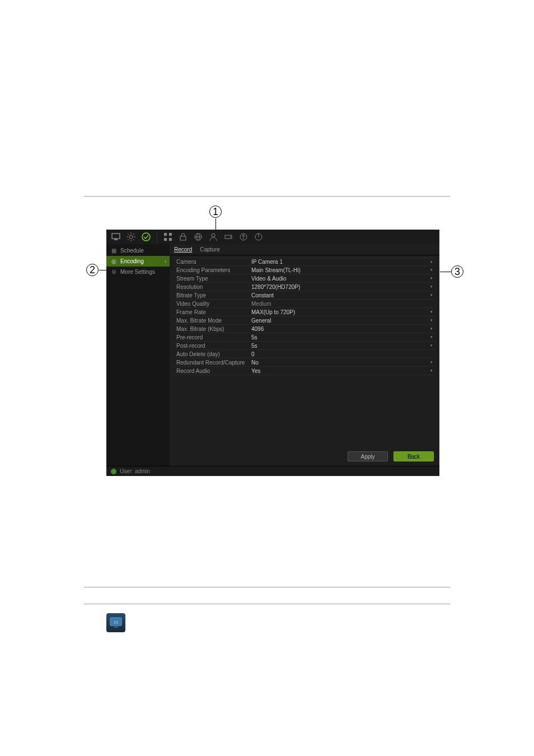  I want to click on apply-button: Apply, so click(368, 456).